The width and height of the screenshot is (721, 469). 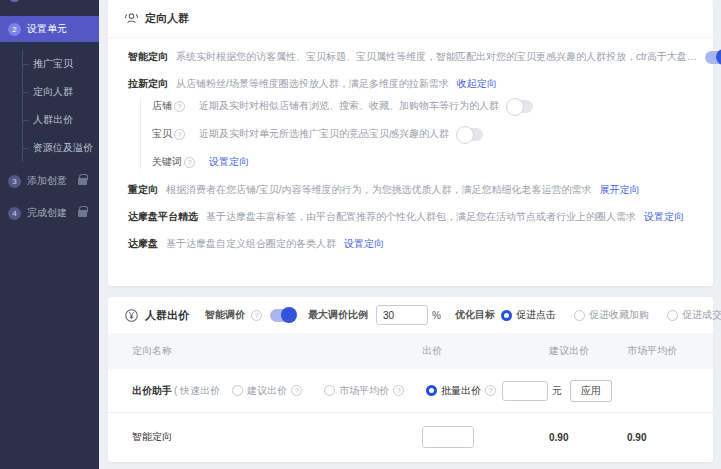 I want to click on shop-toggle, so click(x=520, y=106).